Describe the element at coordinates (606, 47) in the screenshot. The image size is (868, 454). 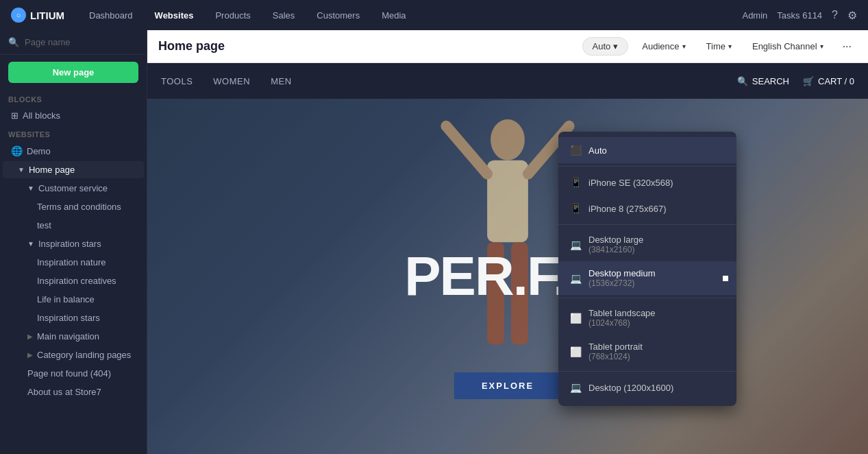
I see `auto-button: Auto ▾` at that location.